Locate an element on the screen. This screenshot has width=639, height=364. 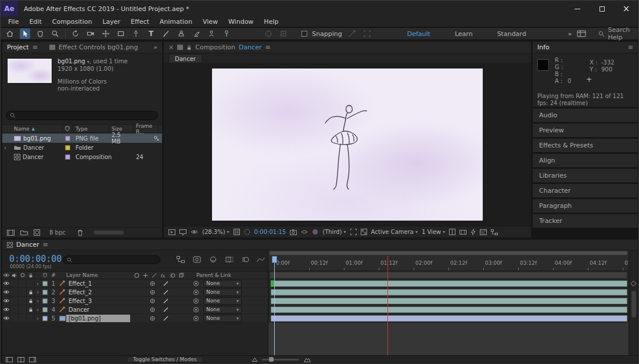
menu-layer: Layer is located at coordinates (112, 22).